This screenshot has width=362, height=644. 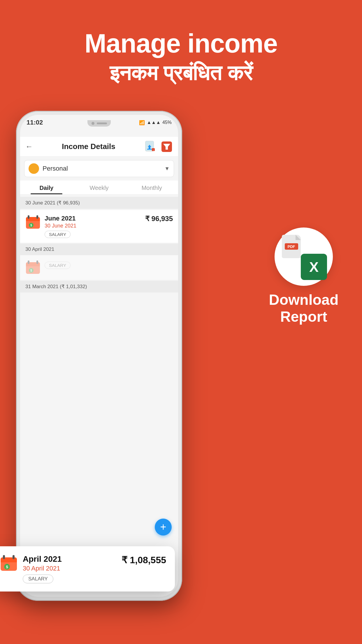 What do you see at coordinates (159, 219) in the screenshot?
I see `june-amount: ₹ 96,935` at bounding box center [159, 219].